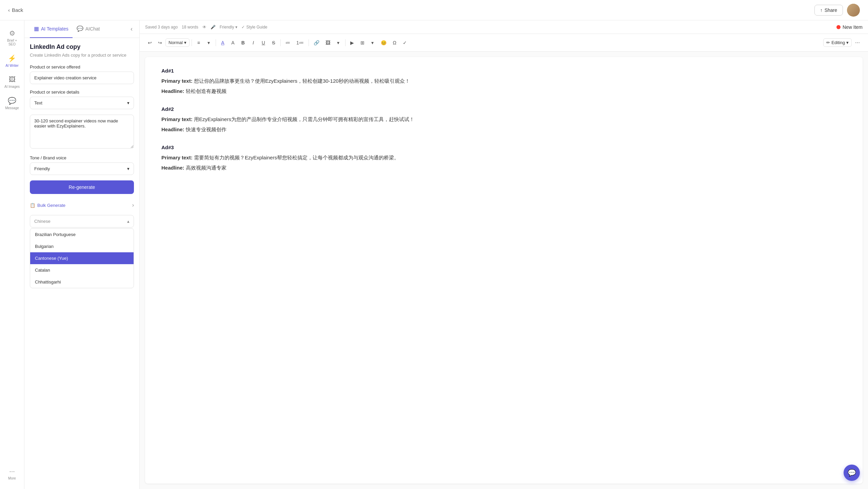  I want to click on product-label: Product or service offered, so click(82, 67).